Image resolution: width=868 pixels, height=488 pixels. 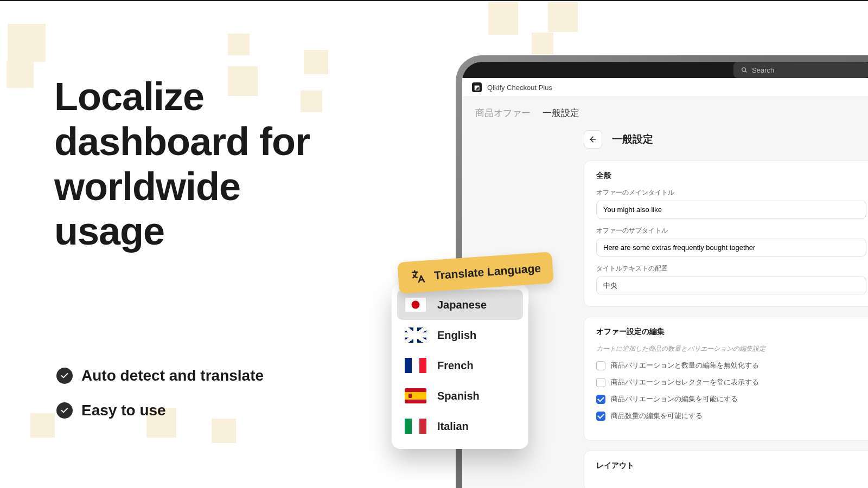 I want to click on checkbox-row: 商品バリエーションの編集を可能にする, so click(x=731, y=399).